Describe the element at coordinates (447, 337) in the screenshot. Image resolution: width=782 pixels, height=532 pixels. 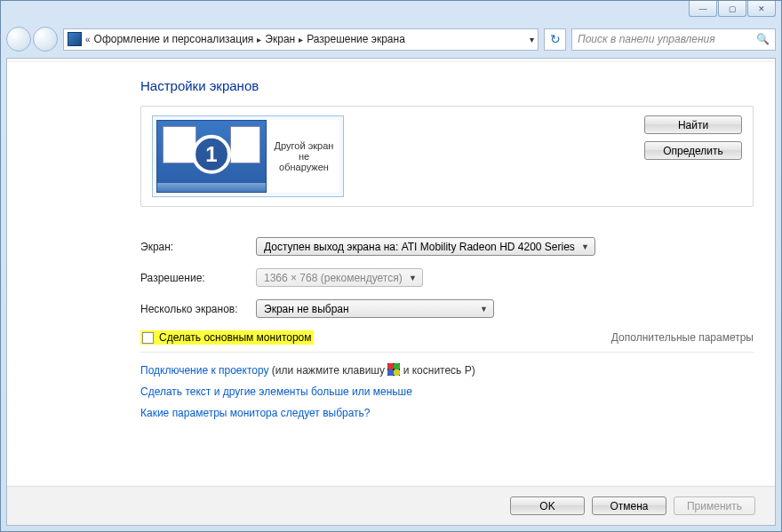
I see `primary-monitor-row: Сделать основным монитором Дополнительны…` at that location.